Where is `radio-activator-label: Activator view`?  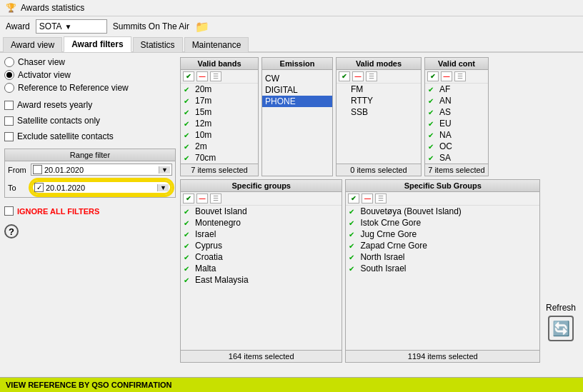
radio-activator-label: Activator view is located at coordinates (44, 75).